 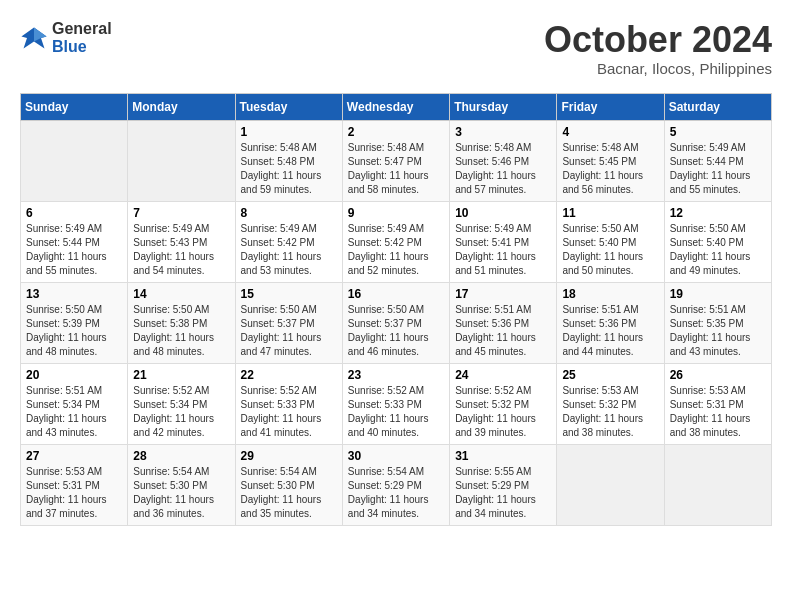 I want to click on page-header: General Blue October 2024 Bacnar, Ilocos…, so click(x=396, y=48).